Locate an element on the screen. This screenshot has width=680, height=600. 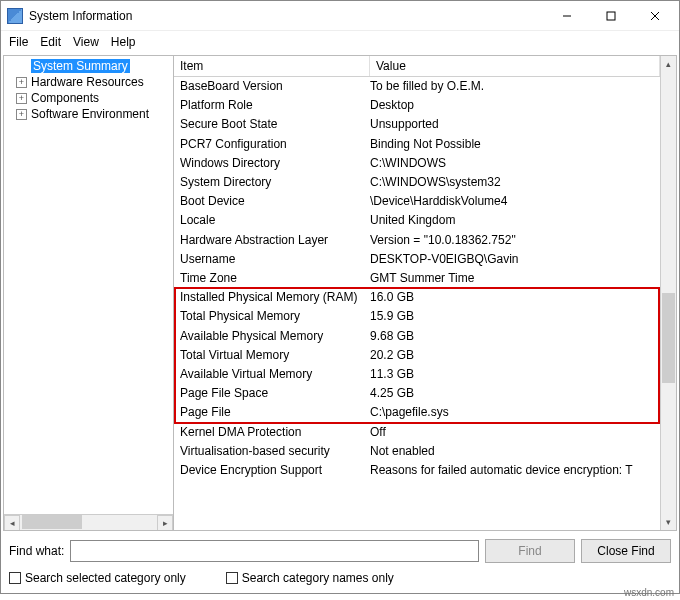
find-bar: Find what: Find Close Find is located at coordinates (340, 551).